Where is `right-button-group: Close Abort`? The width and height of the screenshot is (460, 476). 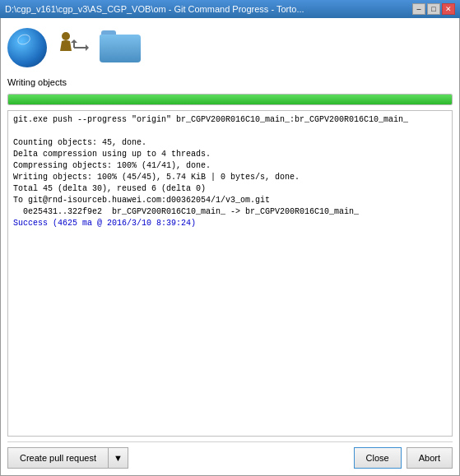 right-button-group: Close Abort is located at coordinates (403, 458).